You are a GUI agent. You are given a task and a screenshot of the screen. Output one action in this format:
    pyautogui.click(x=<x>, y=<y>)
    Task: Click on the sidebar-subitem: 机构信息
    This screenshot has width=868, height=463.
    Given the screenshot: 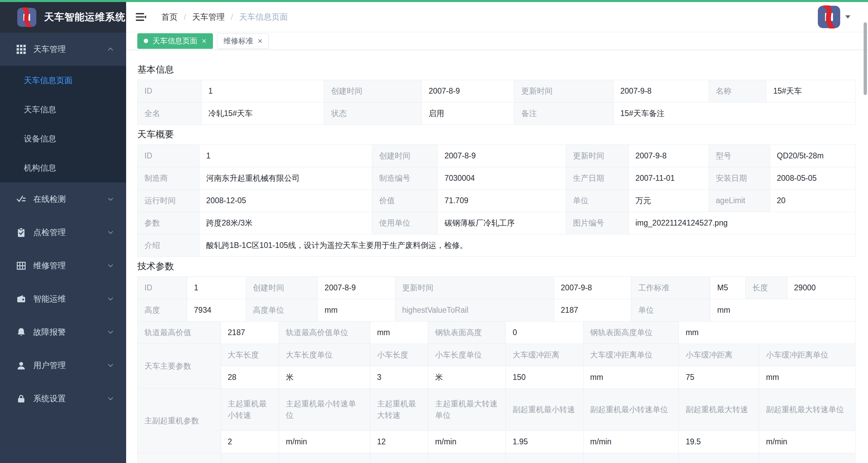 What is the action you would take?
    pyautogui.click(x=63, y=168)
    